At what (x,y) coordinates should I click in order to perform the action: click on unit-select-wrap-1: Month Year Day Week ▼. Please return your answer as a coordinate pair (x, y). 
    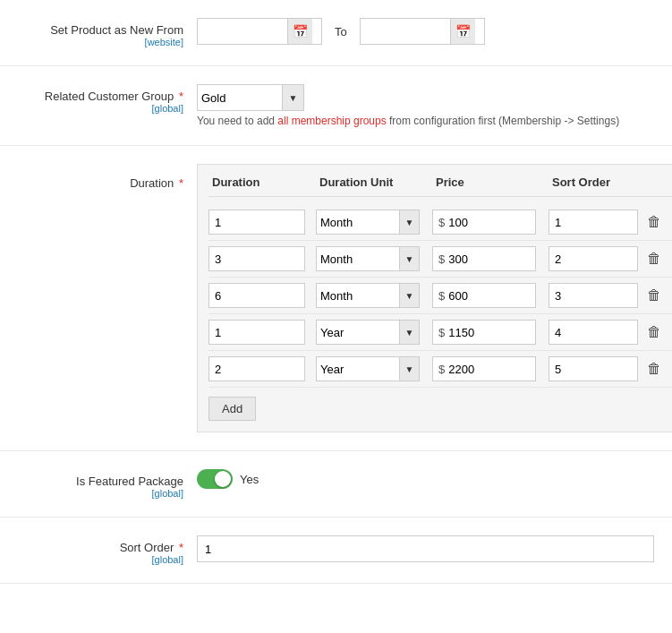
    Looking at the image, I should click on (368, 222).